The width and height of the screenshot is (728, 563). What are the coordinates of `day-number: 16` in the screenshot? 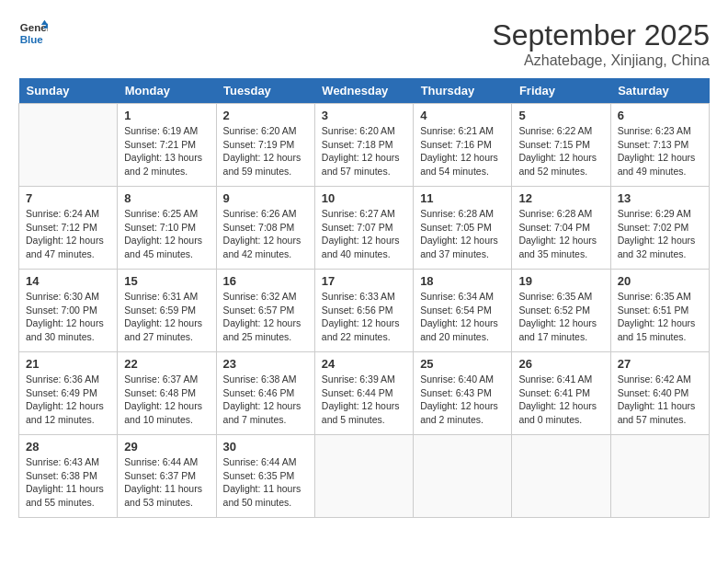 It's located at (266, 282).